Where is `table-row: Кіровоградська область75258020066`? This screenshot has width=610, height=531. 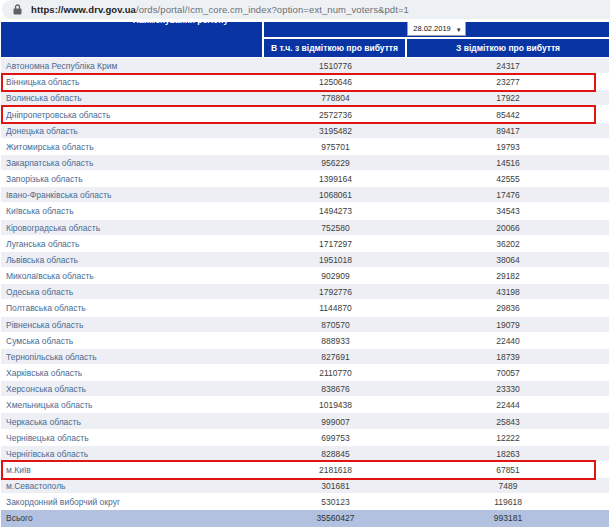
table-row: Кіровоградська область75258020066 is located at coordinates (305, 228).